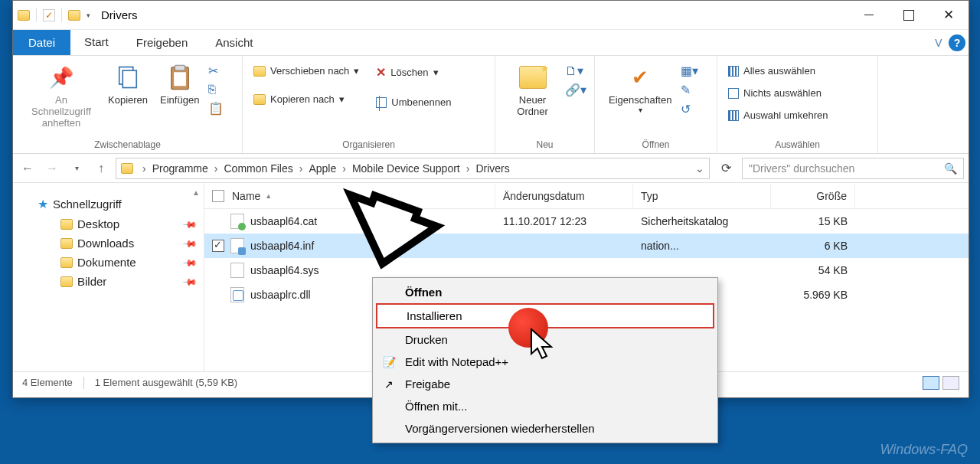 The height and width of the screenshot is (464, 980). Describe the element at coordinates (127, 146) in the screenshot. I see `ribbon-group-clipboard: Zwischenablage` at that location.